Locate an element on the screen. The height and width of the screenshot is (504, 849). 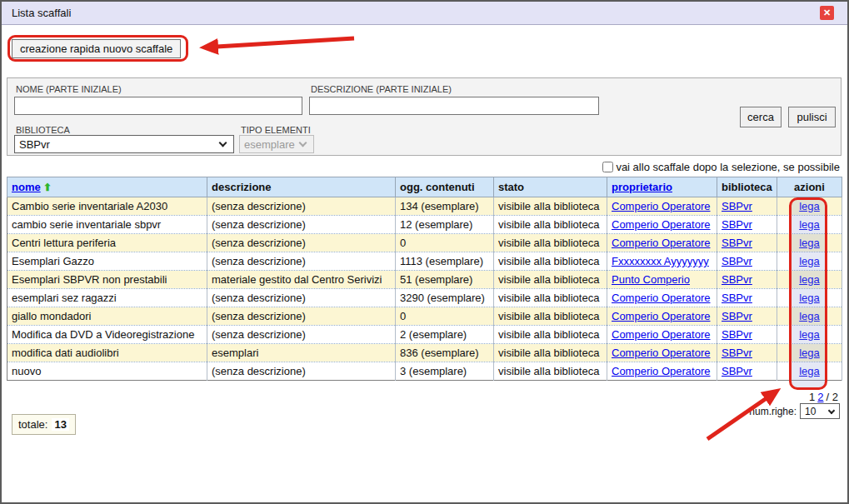
cell-ogg_contenuti: 836 (esemplare) is located at coordinates (445, 353).